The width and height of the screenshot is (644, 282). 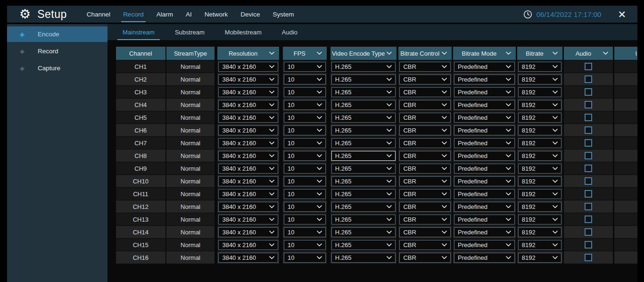 I want to click on tab-mobilestream: Mobilestream, so click(x=243, y=32).